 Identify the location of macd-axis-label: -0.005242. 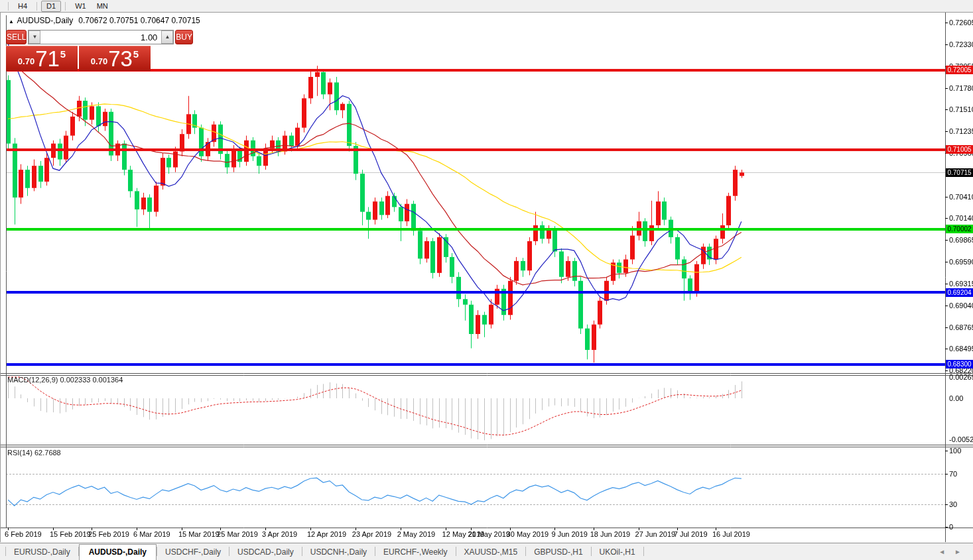
(961, 439).